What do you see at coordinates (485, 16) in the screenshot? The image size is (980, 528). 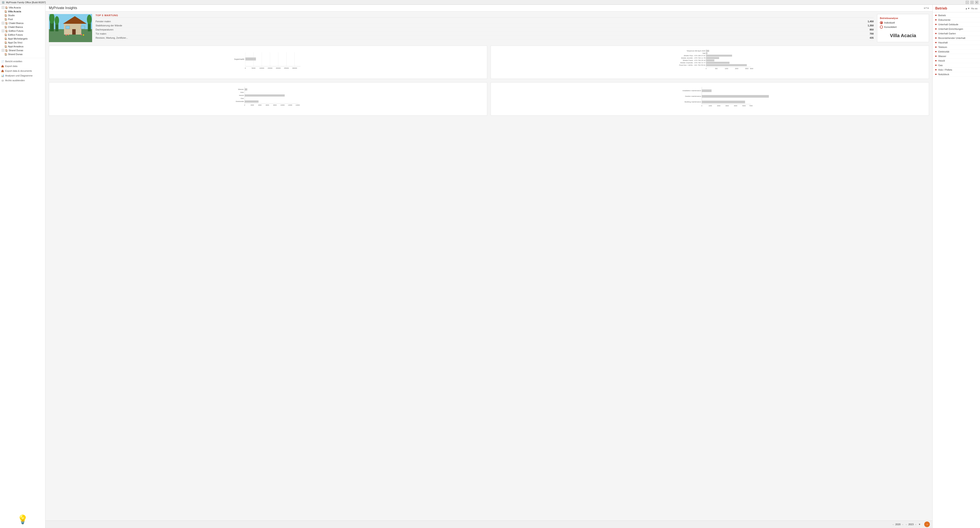 I see `top5-title: TOP 5 WARTUNG` at bounding box center [485, 16].